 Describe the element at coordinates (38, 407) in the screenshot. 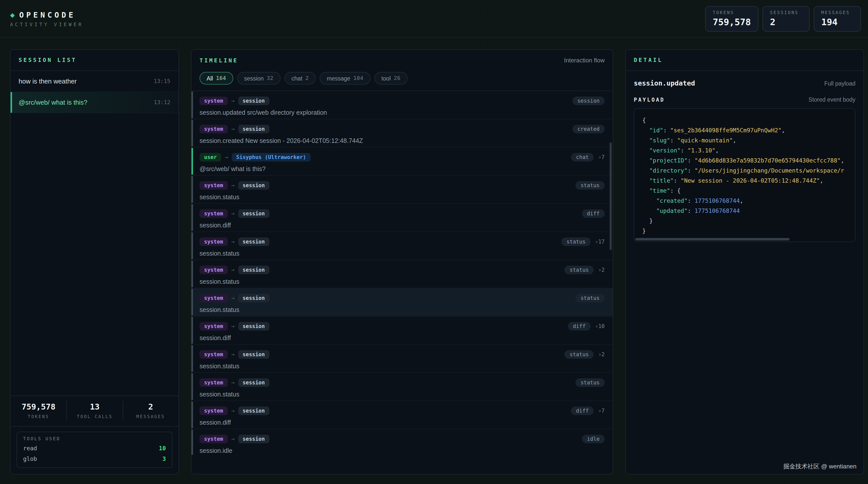

I see `footer-stat-value: 759,578` at that location.